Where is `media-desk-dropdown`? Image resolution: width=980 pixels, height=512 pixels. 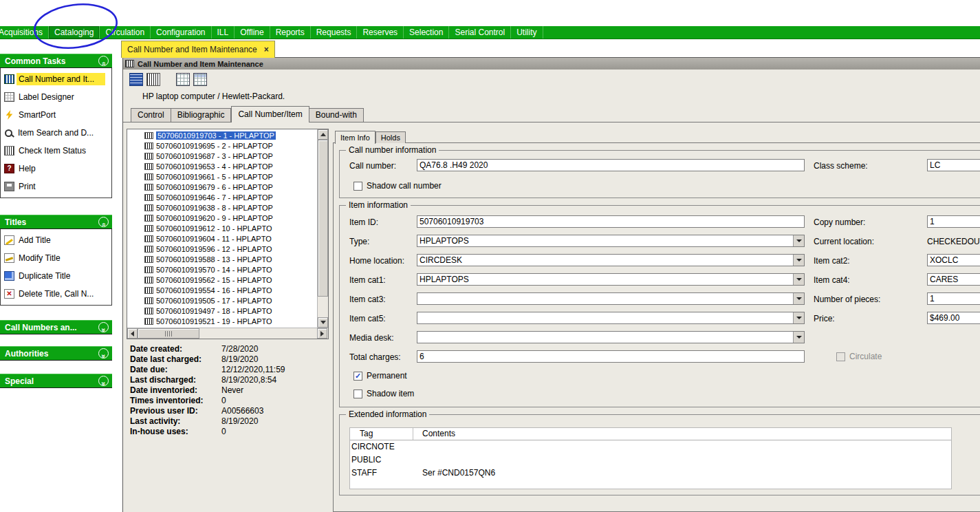 media-desk-dropdown is located at coordinates (611, 337).